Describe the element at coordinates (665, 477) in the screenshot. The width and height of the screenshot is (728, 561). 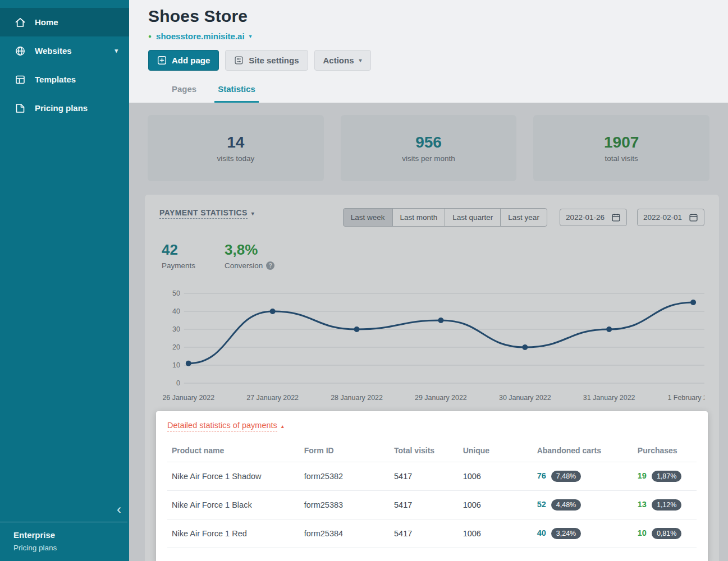
I see `cell-purchases: 191,87%` at that location.